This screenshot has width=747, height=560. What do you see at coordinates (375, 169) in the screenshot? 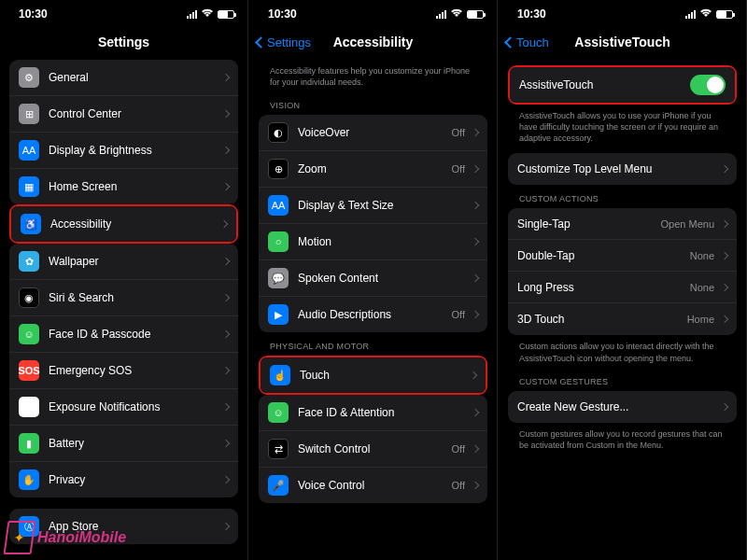
I see `row-label: Zoom` at bounding box center [375, 169].